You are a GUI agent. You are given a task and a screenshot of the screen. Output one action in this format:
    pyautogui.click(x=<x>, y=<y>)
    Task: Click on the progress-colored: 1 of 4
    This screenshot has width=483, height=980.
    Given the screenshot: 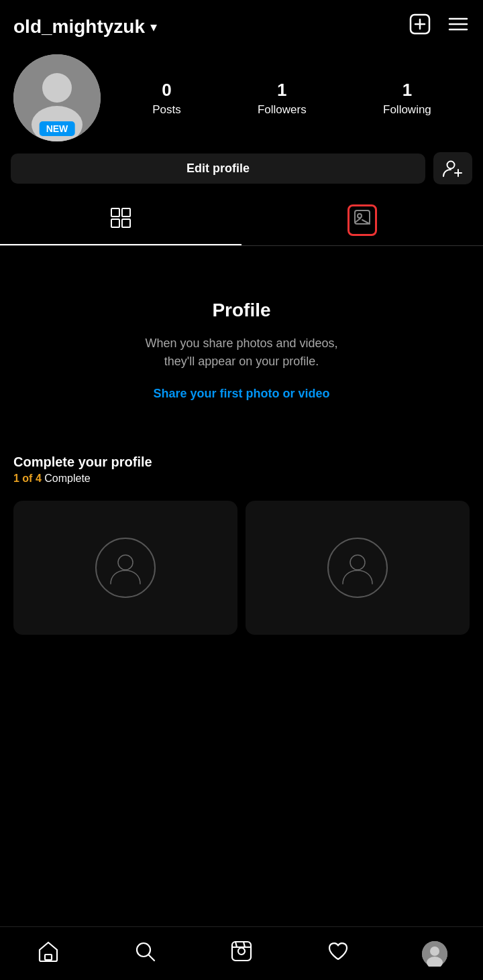 What is the action you would take?
    pyautogui.click(x=28, y=479)
    